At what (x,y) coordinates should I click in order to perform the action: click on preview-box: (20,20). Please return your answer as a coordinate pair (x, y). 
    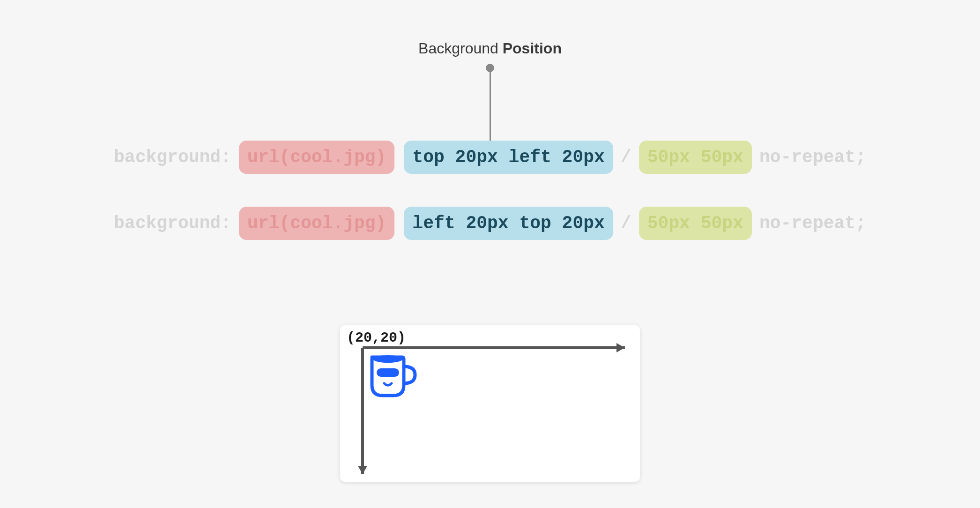
    Looking at the image, I should click on (490, 403).